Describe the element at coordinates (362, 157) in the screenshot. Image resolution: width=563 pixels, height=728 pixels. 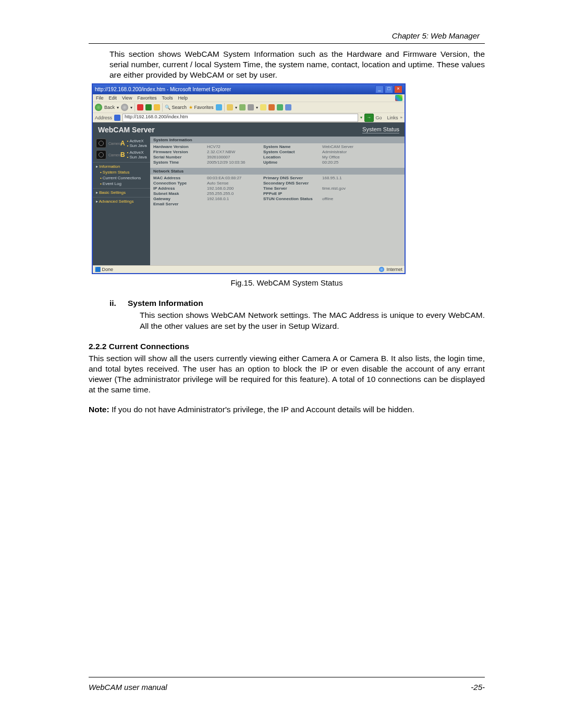
I see `field-value: My Office` at that location.